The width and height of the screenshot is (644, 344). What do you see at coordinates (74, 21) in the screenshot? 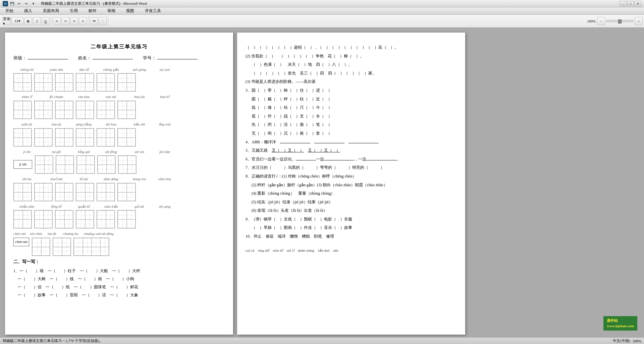
I see `tb-align-right: ≡` at bounding box center [74, 21].